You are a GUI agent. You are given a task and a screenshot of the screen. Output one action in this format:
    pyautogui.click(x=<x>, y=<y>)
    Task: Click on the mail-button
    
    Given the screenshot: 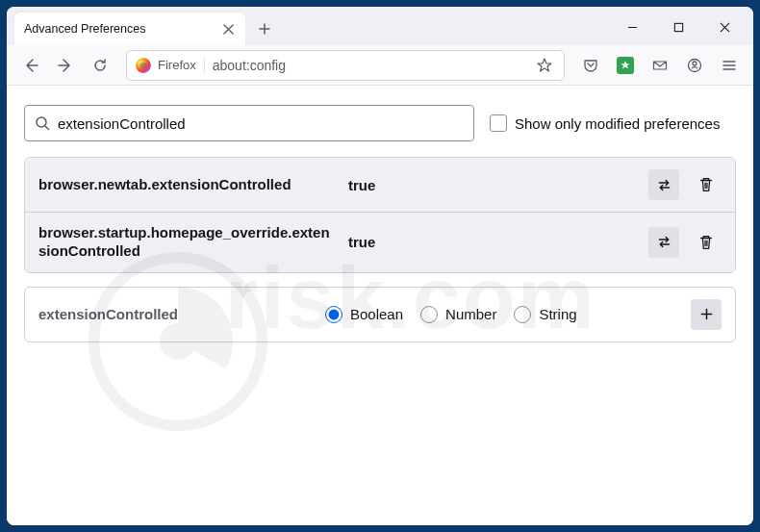 What is the action you would take?
    pyautogui.click(x=660, y=65)
    